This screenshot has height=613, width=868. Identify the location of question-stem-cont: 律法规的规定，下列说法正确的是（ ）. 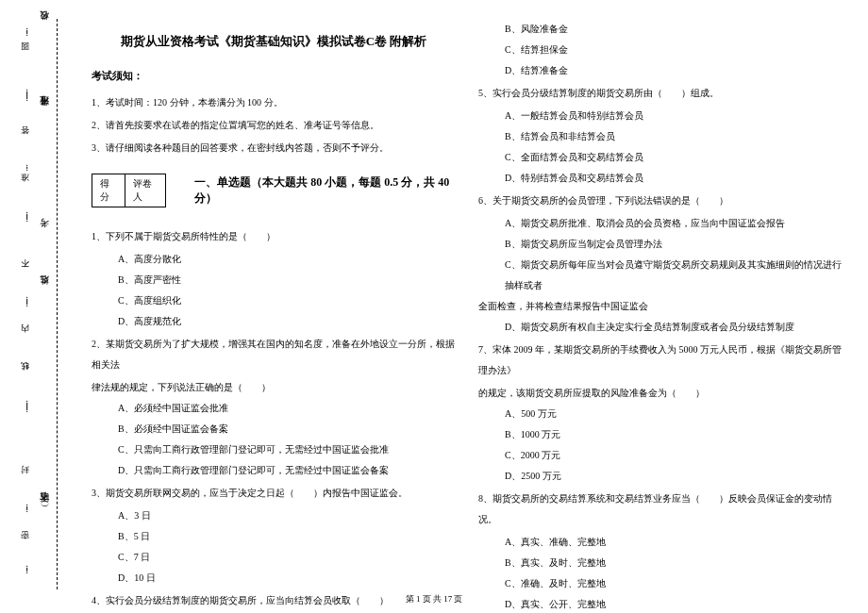
(274, 388).